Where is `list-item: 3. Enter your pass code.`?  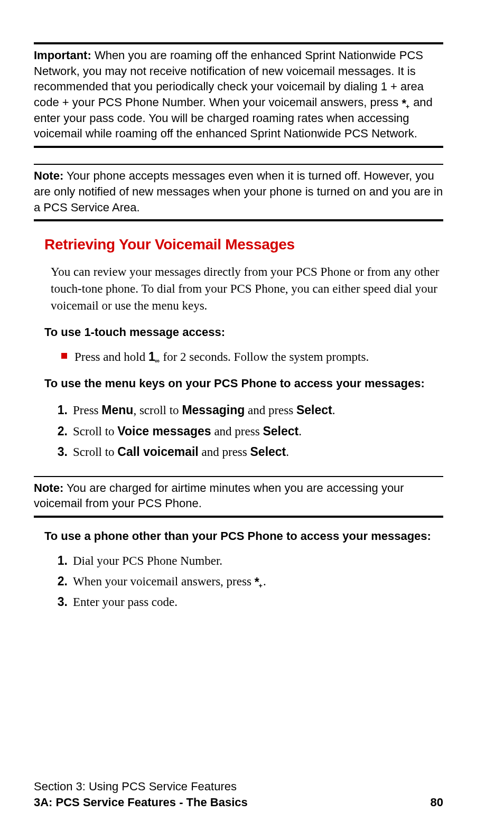
list-item: 3. Enter your pass code. is located at coordinates (248, 602).